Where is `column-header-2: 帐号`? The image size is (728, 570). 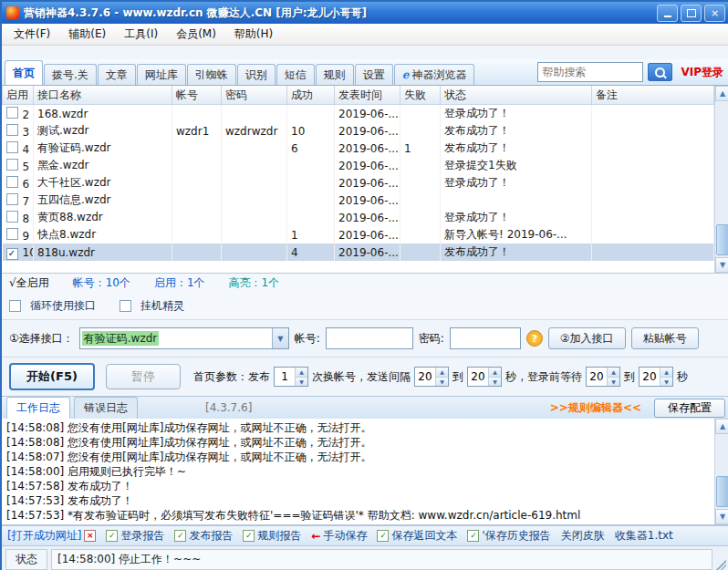 column-header-2: 帐号 is located at coordinates (197, 95).